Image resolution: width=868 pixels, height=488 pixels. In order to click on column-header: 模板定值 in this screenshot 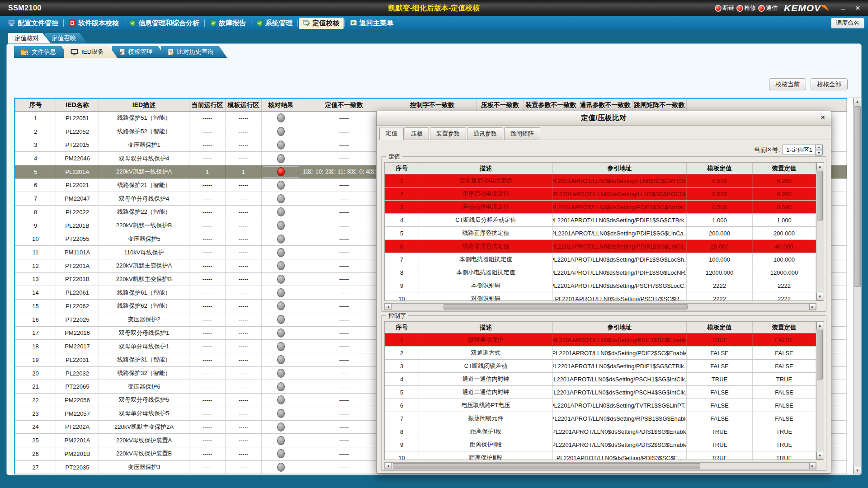, I will do `click(720, 168)`.